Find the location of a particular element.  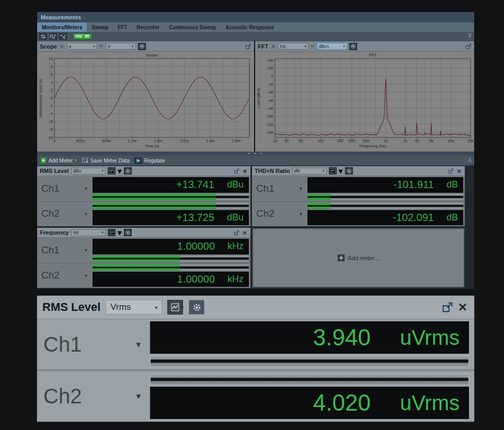

svg-text: Instantaneous Level (V) is located at coordinates (41, 98).